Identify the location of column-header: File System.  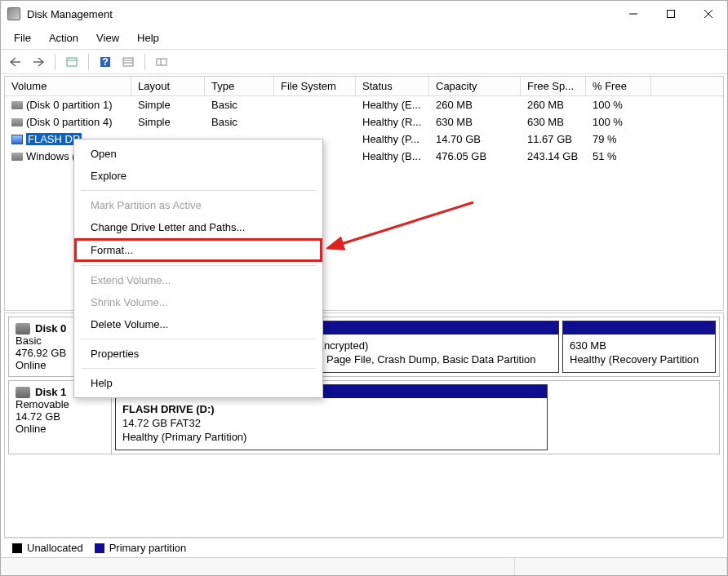
(315, 86).